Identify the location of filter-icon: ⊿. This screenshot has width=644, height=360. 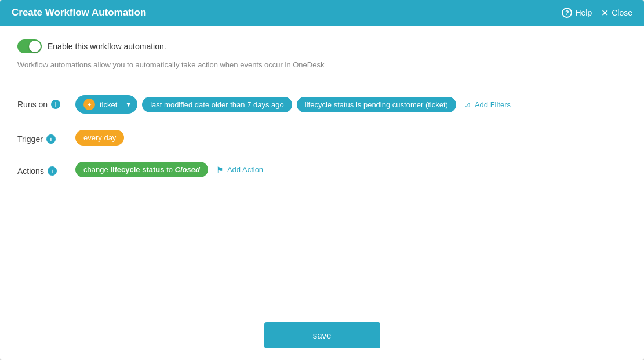
(468, 104).